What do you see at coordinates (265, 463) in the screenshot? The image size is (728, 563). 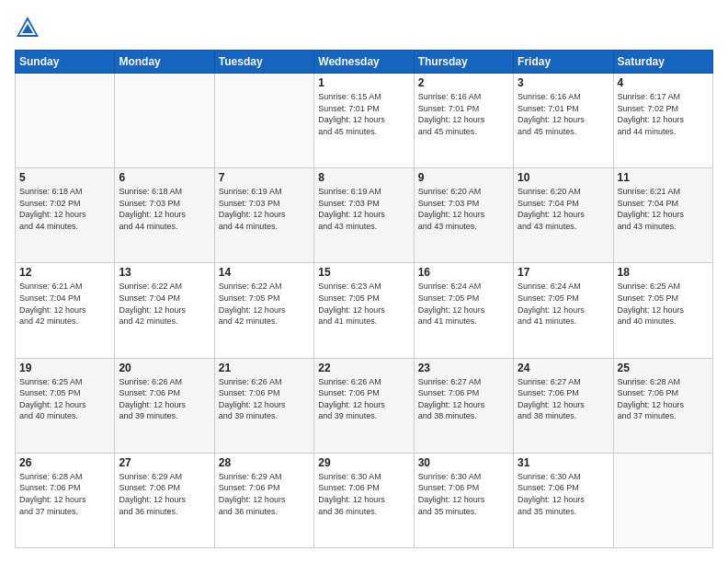 I see `day-number: 28` at bounding box center [265, 463].